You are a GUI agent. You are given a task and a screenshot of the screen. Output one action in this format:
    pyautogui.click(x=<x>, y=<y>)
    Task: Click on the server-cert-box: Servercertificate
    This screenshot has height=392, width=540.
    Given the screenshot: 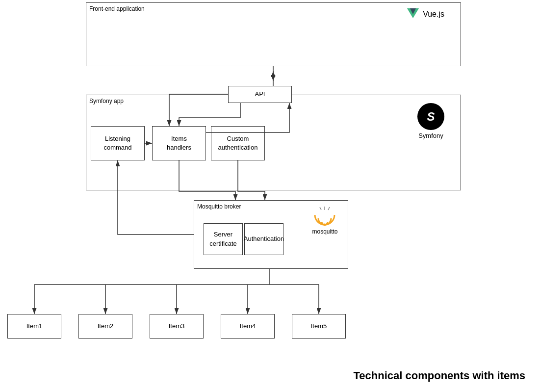 What is the action you would take?
    pyautogui.click(x=223, y=239)
    